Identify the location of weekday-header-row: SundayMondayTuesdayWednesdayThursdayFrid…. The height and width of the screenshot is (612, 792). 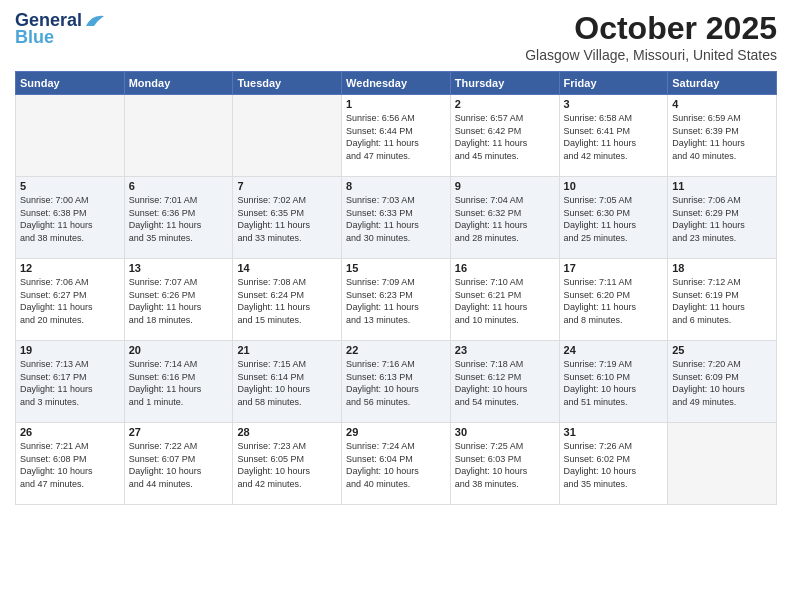
(396, 84).